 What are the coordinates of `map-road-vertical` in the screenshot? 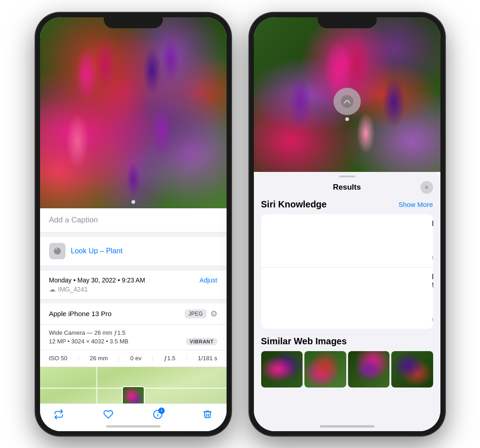 It's located at (96, 385).